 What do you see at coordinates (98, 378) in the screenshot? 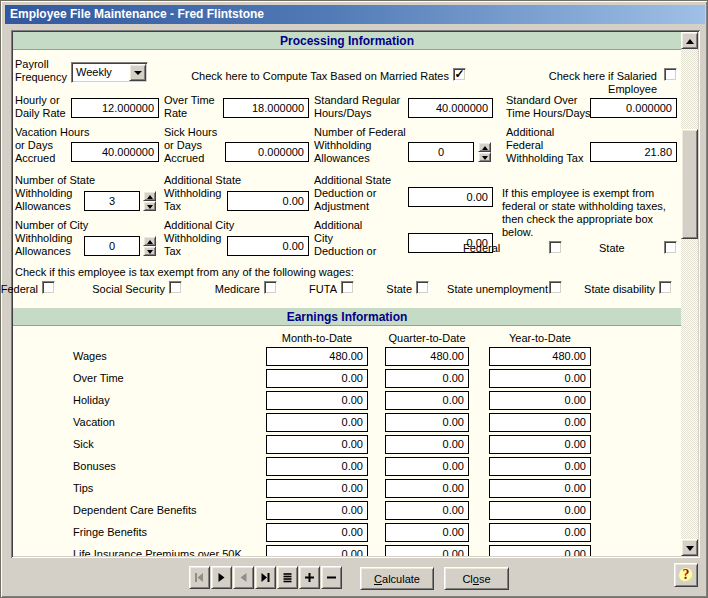
I see `earnings-row-label: Over Time` at bounding box center [98, 378].